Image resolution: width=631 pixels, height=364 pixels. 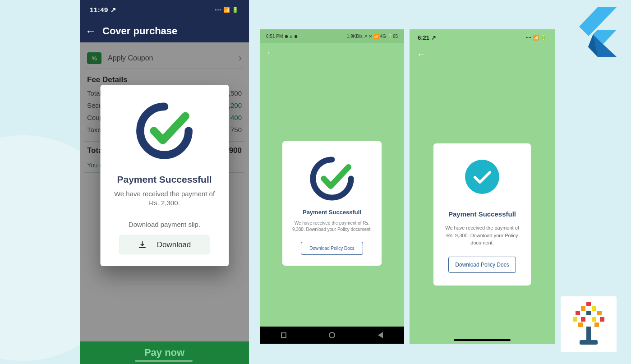 I want to click on app-bar: ← Cover purchase, so click(x=164, y=31).